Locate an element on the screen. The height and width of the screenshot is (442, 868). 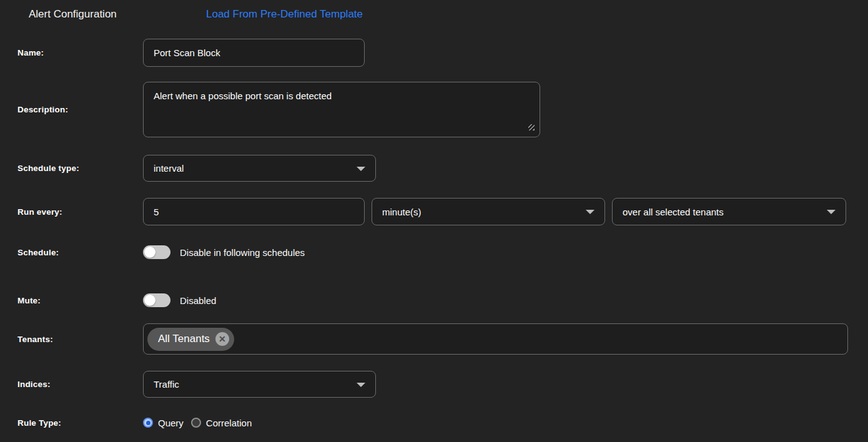
rule-type-radio-group: Query Correlation is located at coordinates (201, 423).